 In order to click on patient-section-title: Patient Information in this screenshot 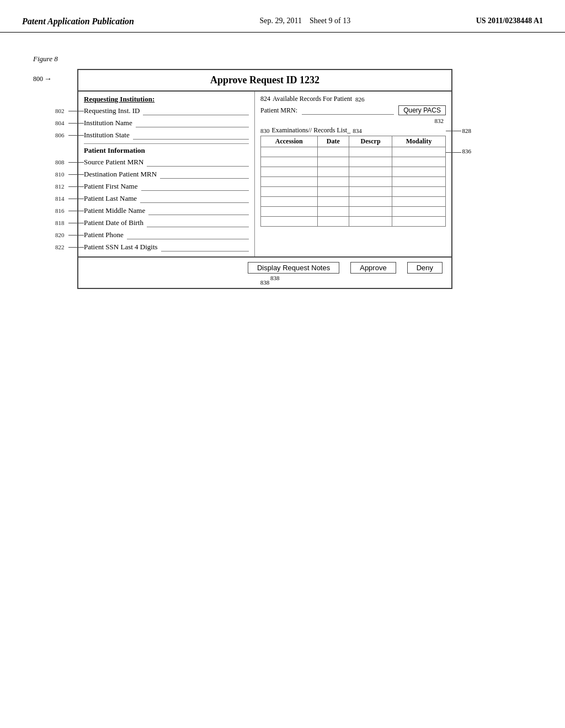, I will do `click(167, 151)`.